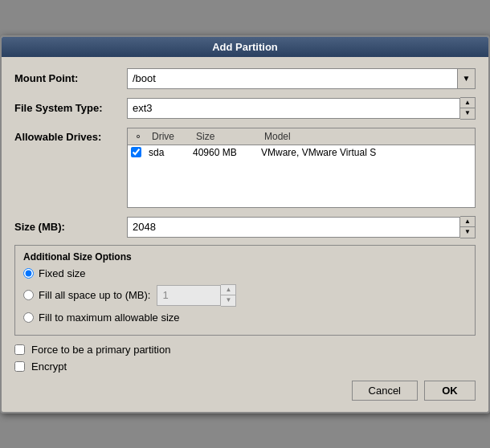 The image size is (490, 448). I want to click on fixed-size-row: Fixed size, so click(245, 273).